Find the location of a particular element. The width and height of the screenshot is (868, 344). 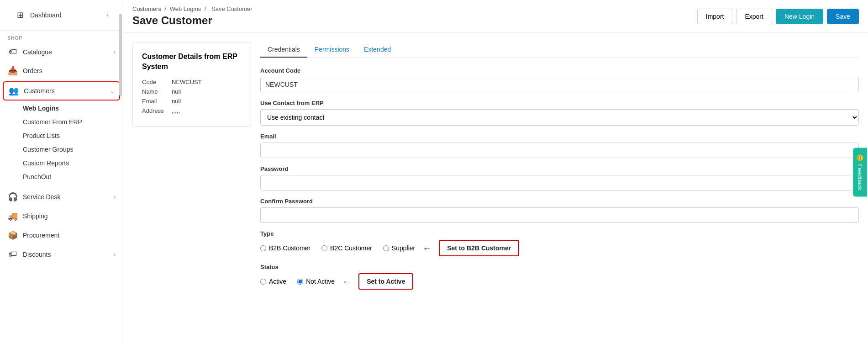

dashboard-icon: ⊞ is located at coordinates (20, 15).